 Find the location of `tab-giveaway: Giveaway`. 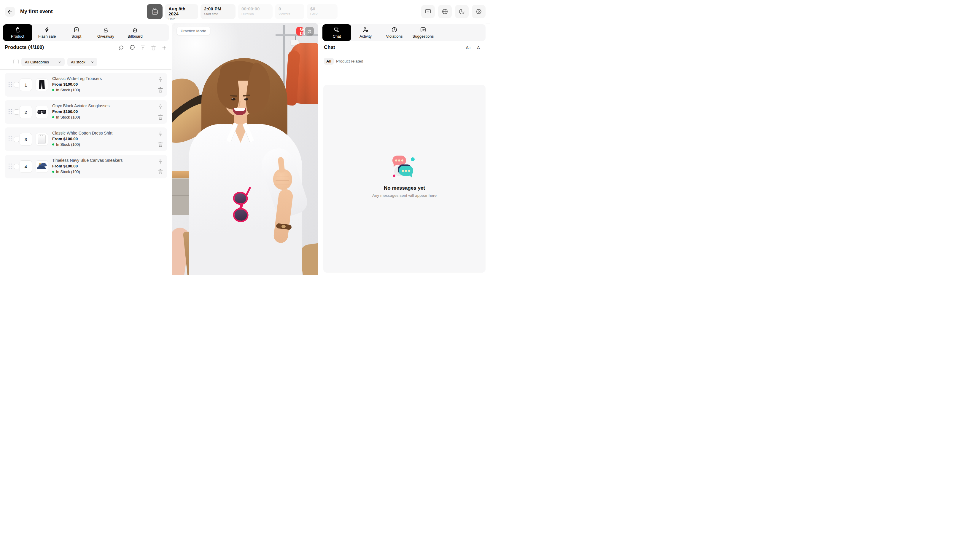

tab-giveaway: Giveaway is located at coordinates (106, 33).